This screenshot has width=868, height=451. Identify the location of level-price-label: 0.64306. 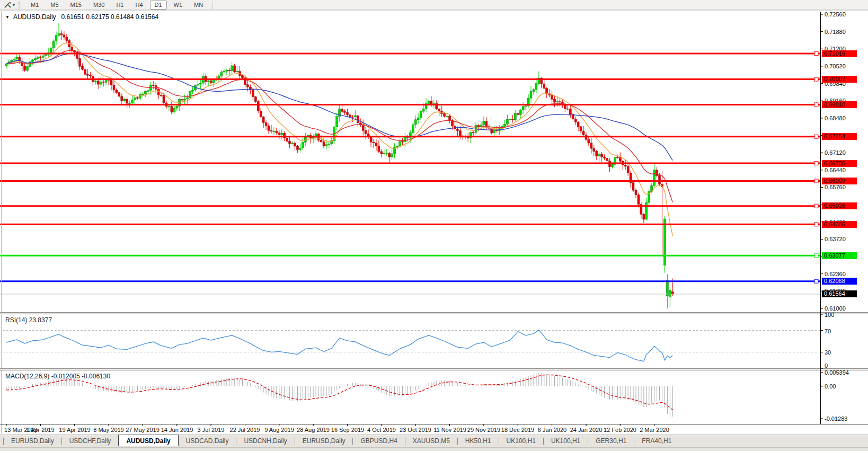
(839, 225).